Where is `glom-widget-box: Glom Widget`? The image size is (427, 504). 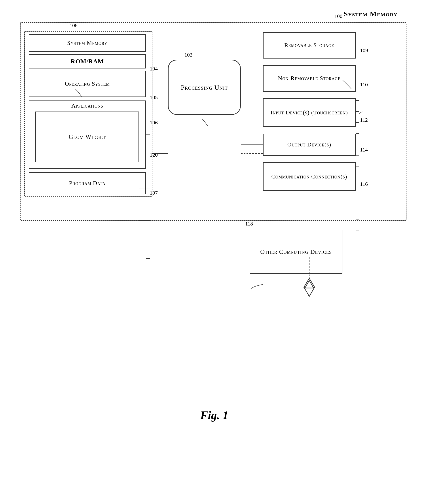 glom-widget-box: Glom Widget is located at coordinates (87, 137).